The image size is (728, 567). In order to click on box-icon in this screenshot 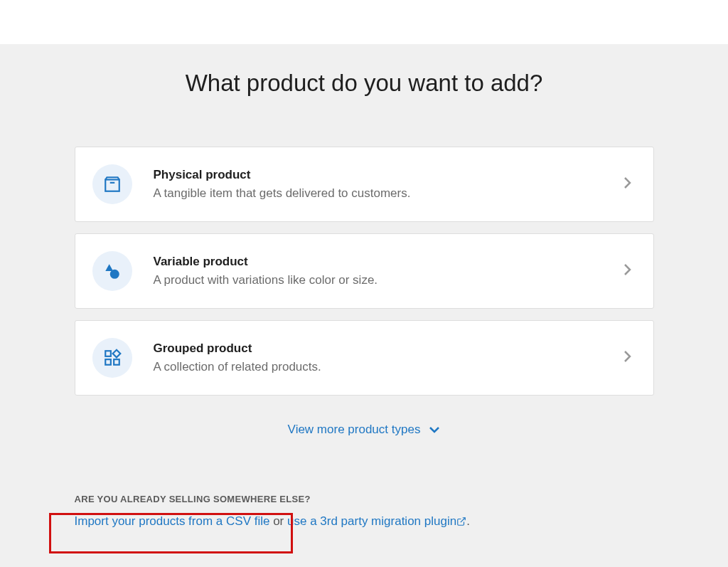, I will do `click(112, 184)`.